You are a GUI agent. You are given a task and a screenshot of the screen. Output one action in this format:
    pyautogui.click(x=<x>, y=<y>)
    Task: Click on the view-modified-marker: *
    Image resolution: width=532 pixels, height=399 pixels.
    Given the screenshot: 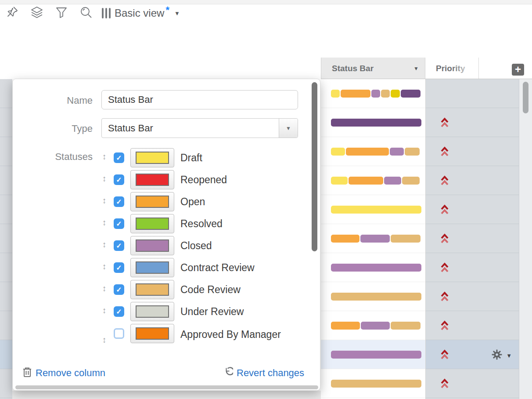 What is the action you would take?
    pyautogui.click(x=168, y=10)
    